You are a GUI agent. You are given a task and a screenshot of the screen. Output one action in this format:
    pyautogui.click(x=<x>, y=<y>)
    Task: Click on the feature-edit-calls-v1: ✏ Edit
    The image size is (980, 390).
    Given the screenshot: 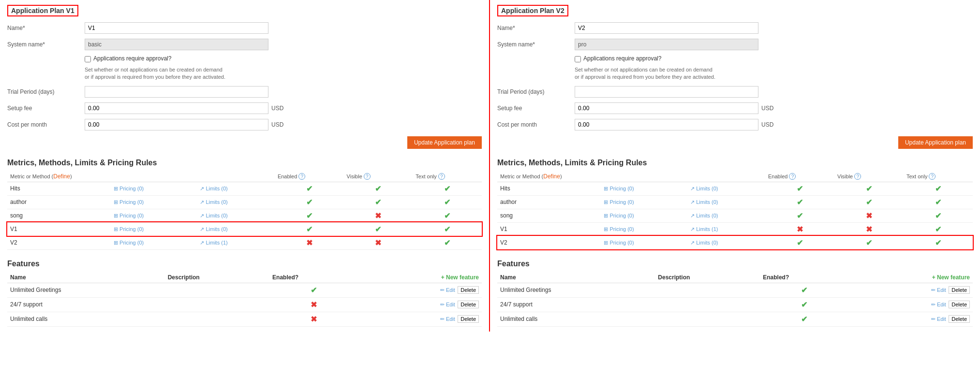 What is the action you would take?
    pyautogui.click(x=448, y=319)
    